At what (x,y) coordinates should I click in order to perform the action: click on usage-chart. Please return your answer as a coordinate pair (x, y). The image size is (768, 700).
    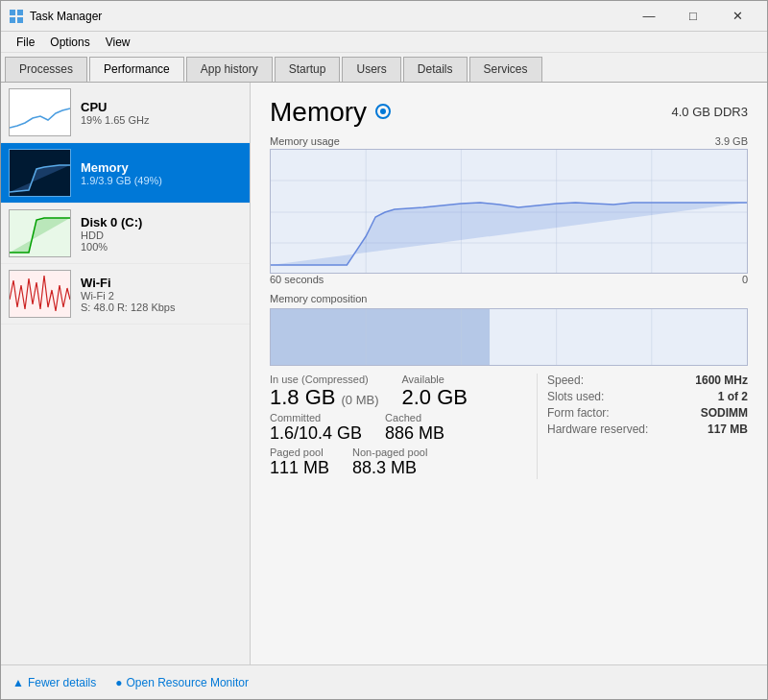
    Looking at the image, I should click on (509, 211).